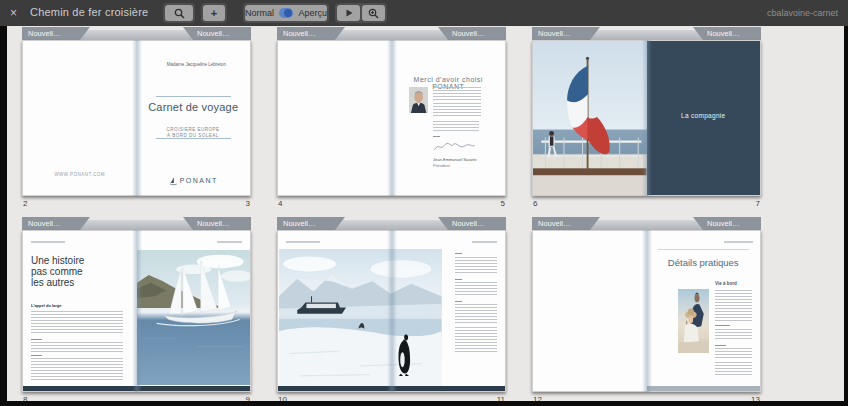 This screenshot has width=848, height=406. I want to click on page-number: 13, so click(756, 398).